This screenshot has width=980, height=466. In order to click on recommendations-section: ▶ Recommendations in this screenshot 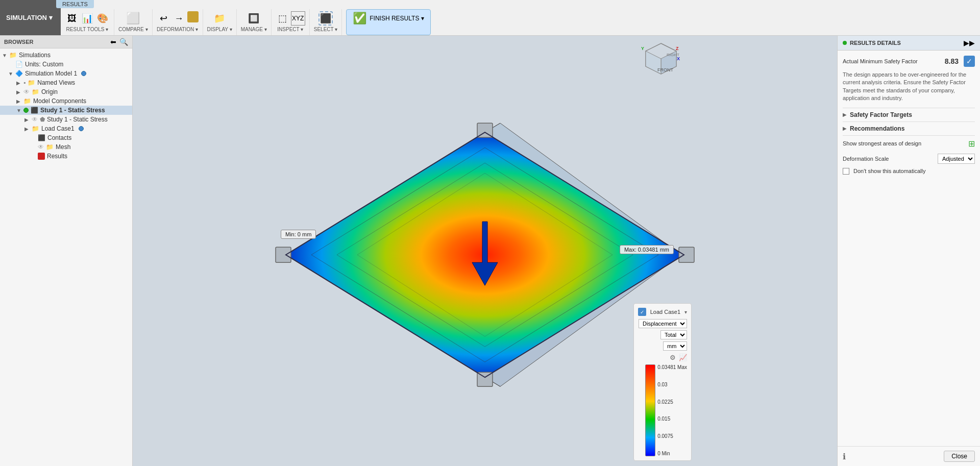, I will do `click(909, 129)`.